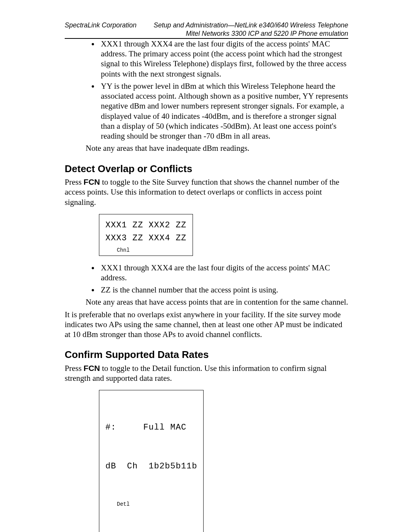 Image resolution: width=411 pixels, height=532 pixels. Describe the element at coordinates (146, 238) in the screenshot. I see `display-chnl-line2: XXX3 ZZ XXX4 ZZ` at that location.